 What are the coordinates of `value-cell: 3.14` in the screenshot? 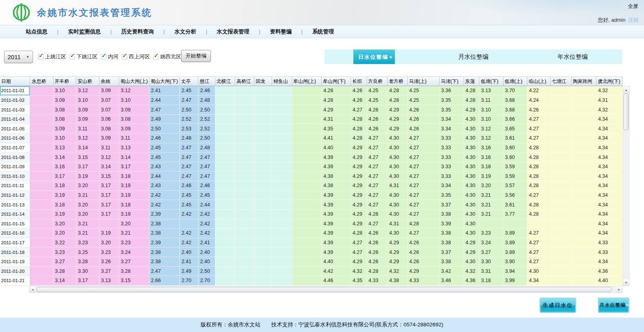 It's located at (65, 157).